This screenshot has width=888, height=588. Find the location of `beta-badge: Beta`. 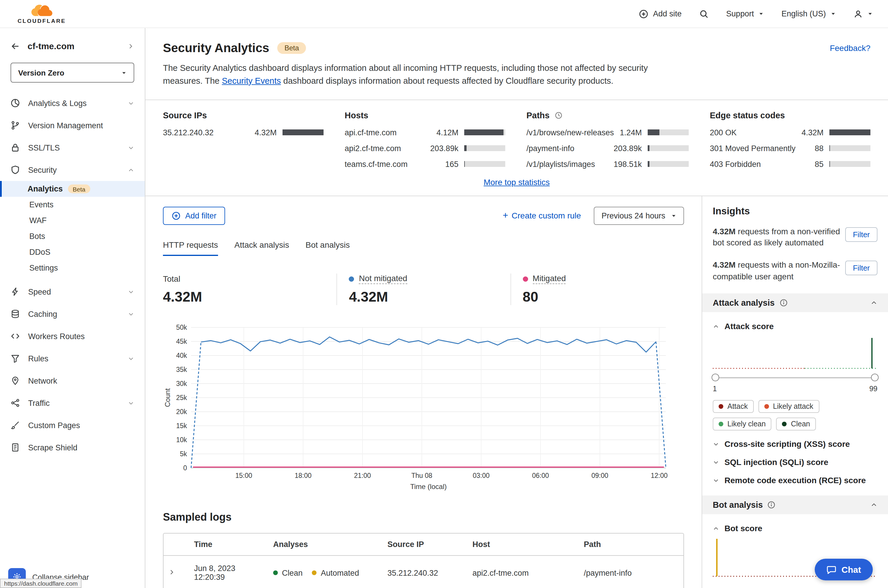

beta-badge: Beta is located at coordinates (79, 189).